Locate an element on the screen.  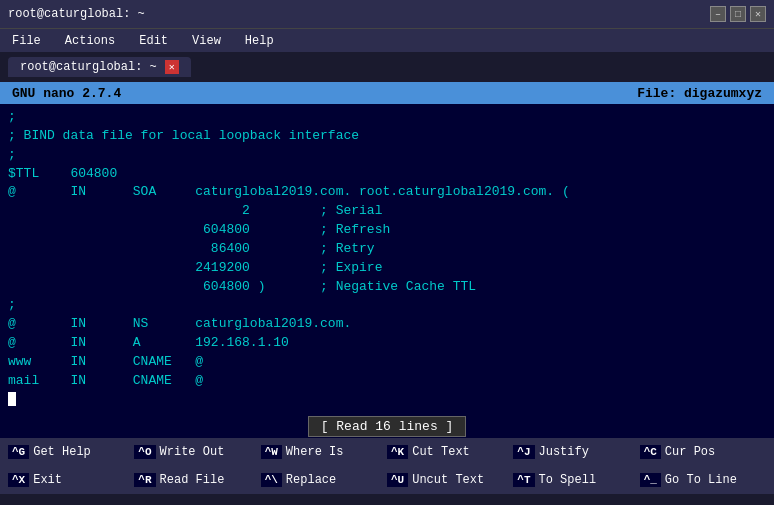
editor-line: 604800 ; Refresh is located at coordinates (387, 230).